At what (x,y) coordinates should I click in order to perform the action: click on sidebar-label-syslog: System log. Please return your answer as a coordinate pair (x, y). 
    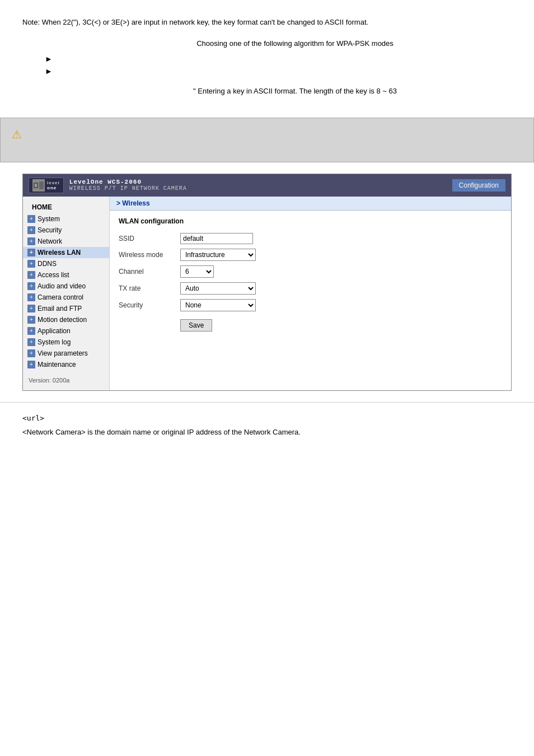
    Looking at the image, I should click on (54, 342).